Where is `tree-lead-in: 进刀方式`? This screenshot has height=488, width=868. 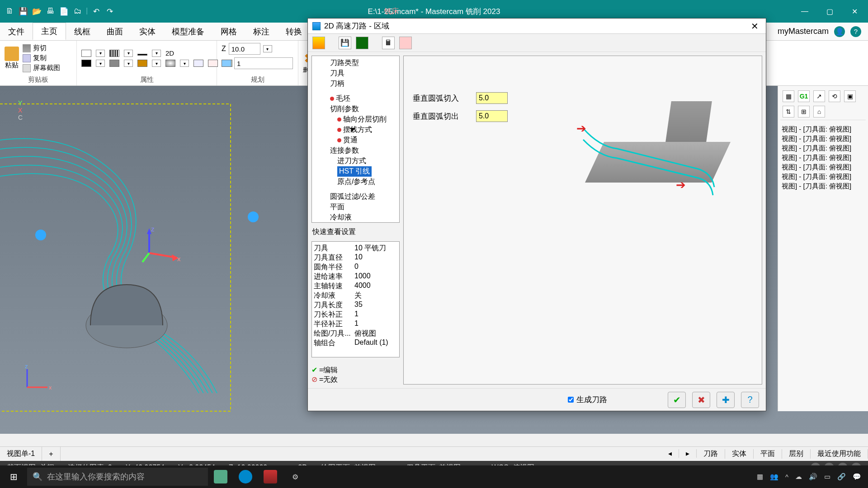 tree-lead-in: 进刀方式 is located at coordinates (355, 161).